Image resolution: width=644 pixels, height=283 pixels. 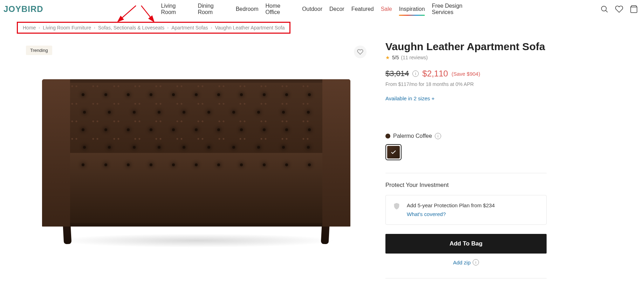 I want to click on savings-amount: (Save $904), so click(x=466, y=74).